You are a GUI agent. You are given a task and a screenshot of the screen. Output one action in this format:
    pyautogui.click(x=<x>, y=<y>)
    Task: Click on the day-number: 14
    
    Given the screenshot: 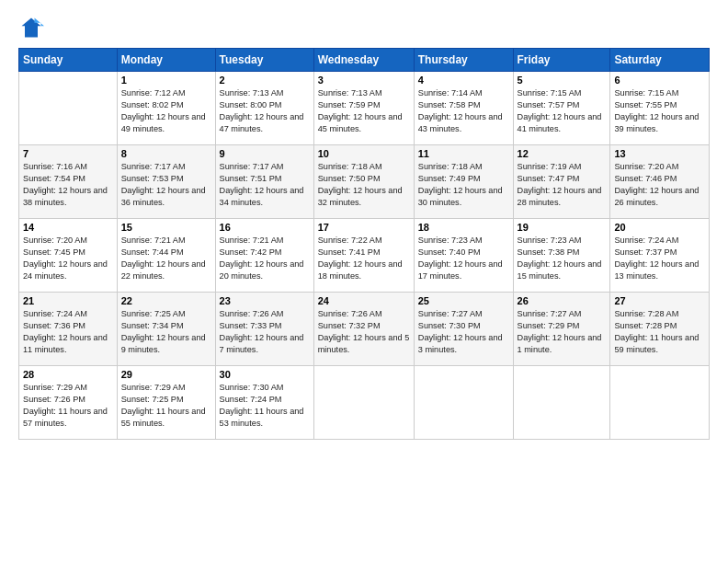 What is the action you would take?
    pyautogui.click(x=68, y=227)
    